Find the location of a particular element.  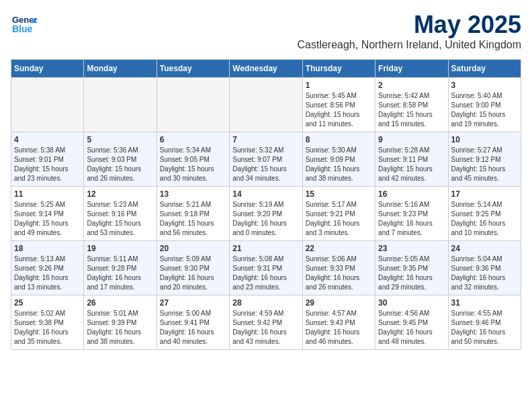

table-row: 6Sunrise: 5:34 AMSunset: 9:05 PMDaylight… is located at coordinates (193, 160).